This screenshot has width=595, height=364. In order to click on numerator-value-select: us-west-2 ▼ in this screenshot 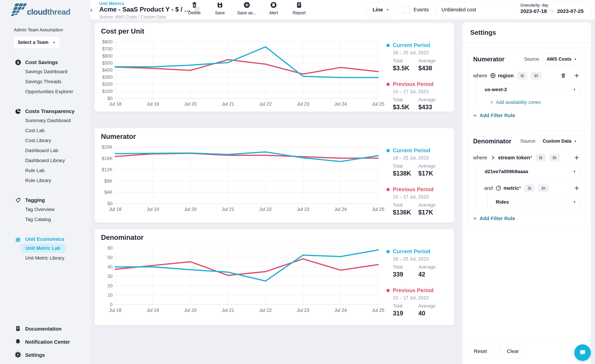, I will do `click(530, 90)`.